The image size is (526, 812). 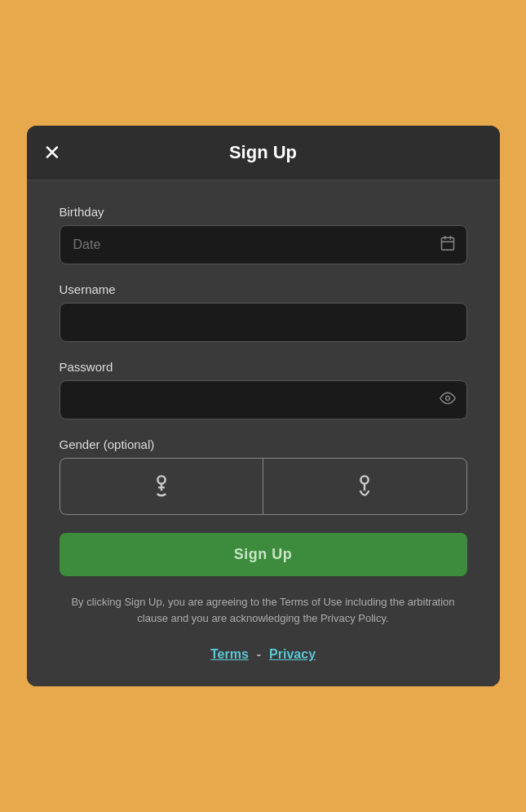 What do you see at coordinates (263, 654) in the screenshot?
I see `terms-links: Terms - Privacy` at bounding box center [263, 654].